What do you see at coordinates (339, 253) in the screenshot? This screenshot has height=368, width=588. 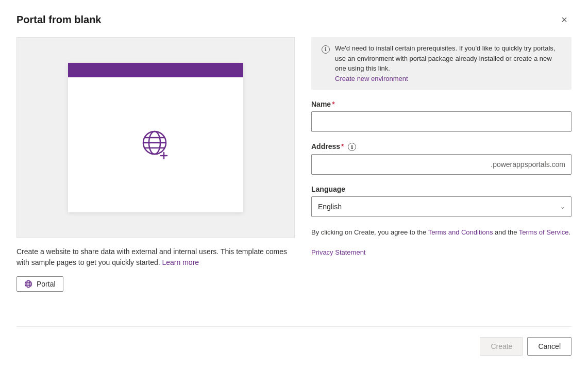 I see `privacy-statement-link: Privacy Statement` at bounding box center [339, 253].